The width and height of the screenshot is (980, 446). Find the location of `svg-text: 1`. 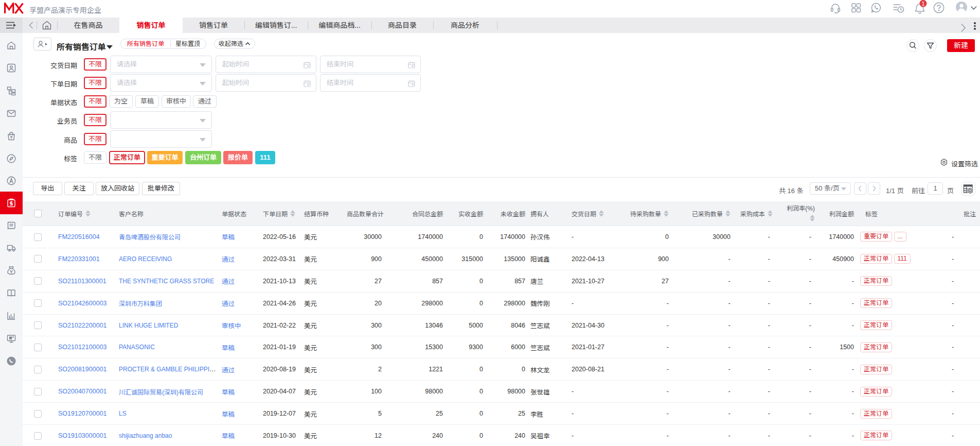

svg-text: 1 is located at coordinates (923, 4).